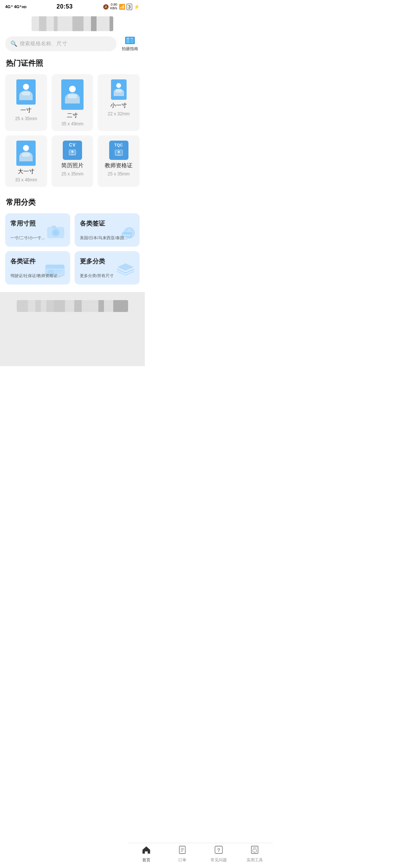 Image resolution: width=401 pixels, height=868 pixels. Describe the element at coordinates (119, 150) in the screenshot. I see `photo-img-jiaoshi: TQC` at that location.